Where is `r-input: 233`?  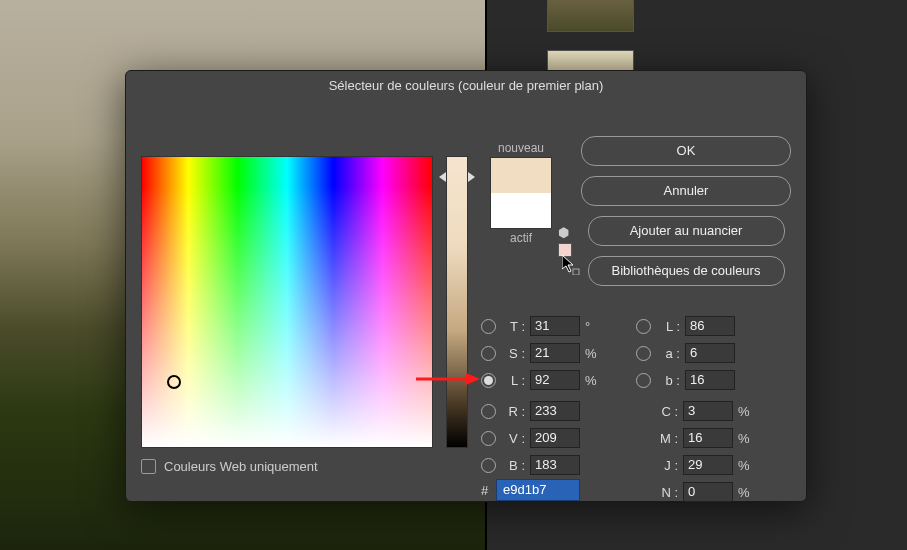
r-input: 233 is located at coordinates (555, 411).